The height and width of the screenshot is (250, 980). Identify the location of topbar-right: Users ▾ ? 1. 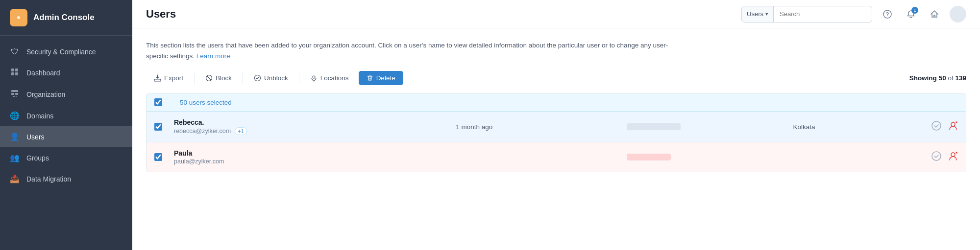
(854, 14).